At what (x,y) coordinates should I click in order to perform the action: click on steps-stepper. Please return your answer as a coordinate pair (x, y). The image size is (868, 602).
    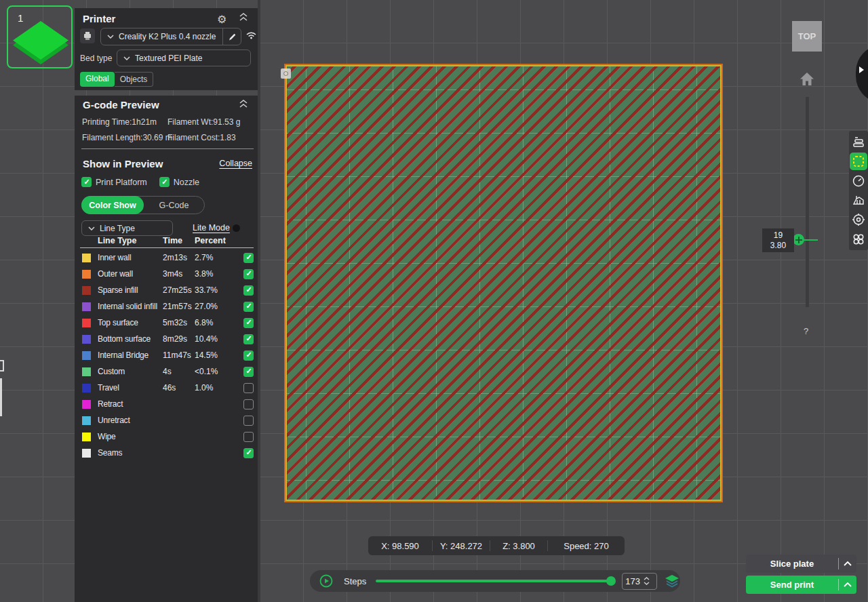
    Looking at the image, I should click on (647, 581).